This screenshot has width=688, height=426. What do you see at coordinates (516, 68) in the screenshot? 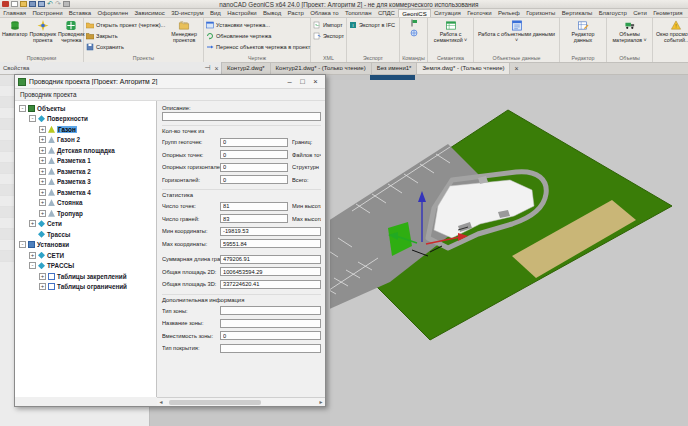
I see `doc-tab-close-icon: ×` at bounding box center [516, 68].